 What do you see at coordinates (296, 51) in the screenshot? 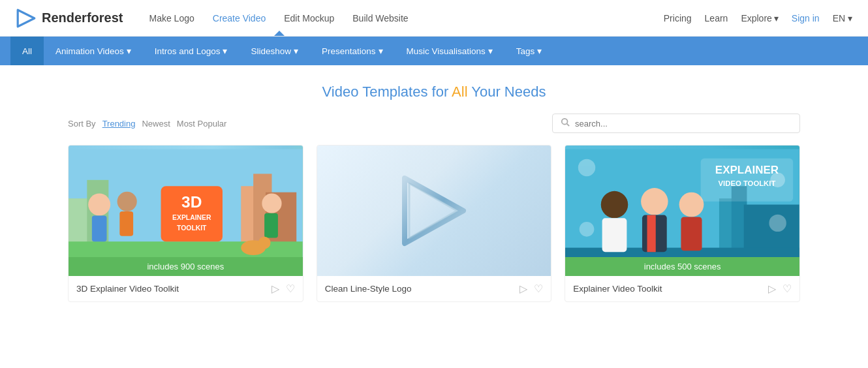
I see `cat-slideshow-chevron-icon: ▾` at bounding box center [296, 51].